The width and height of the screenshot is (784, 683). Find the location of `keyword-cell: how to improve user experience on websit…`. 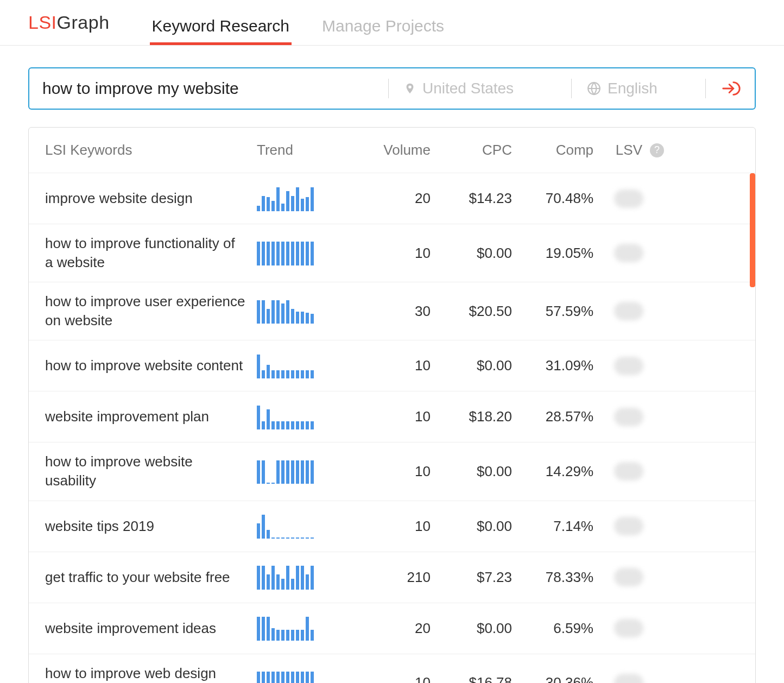

keyword-cell: how to improve user experience on websit… is located at coordinates (151, 311).